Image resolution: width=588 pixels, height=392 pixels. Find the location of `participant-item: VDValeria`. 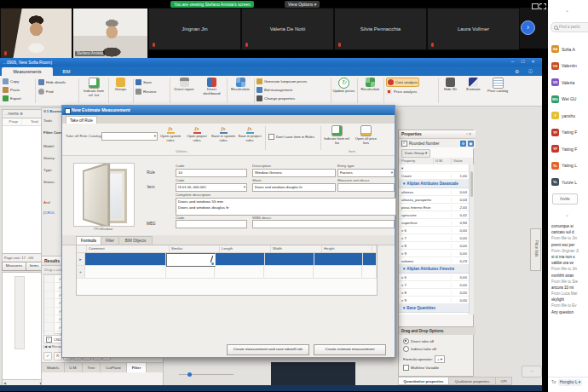

participant-item: VDValeria is located at coordinates (568, 83).